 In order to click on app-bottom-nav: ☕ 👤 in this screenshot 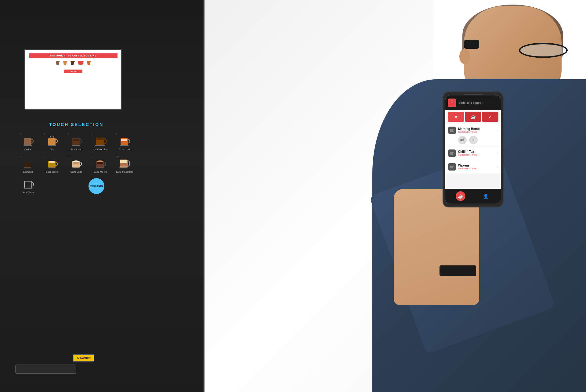, I will do `click(473, 196)`.